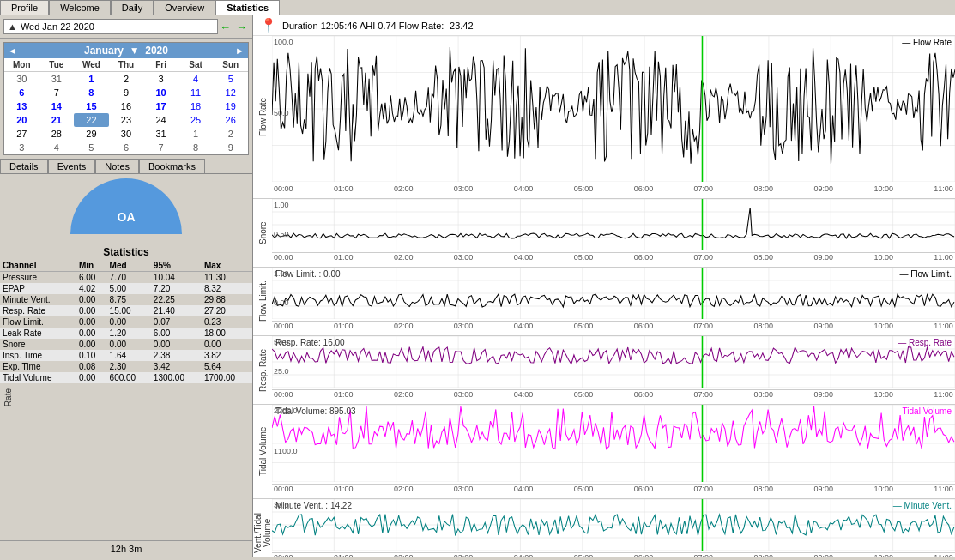 This screenshot has width=955, height=560. Describe the element at coordinates (72, 166) in the screenshot. I see `tab-events: Events` at that location.